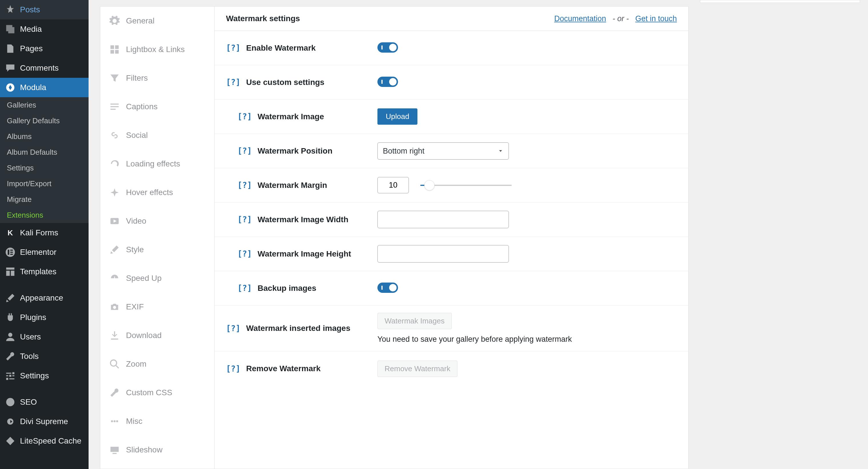  What do you see at coordinates (44, 337) in the screenshot?
I see `nav-users: Users` at bounding box center [44, 337].